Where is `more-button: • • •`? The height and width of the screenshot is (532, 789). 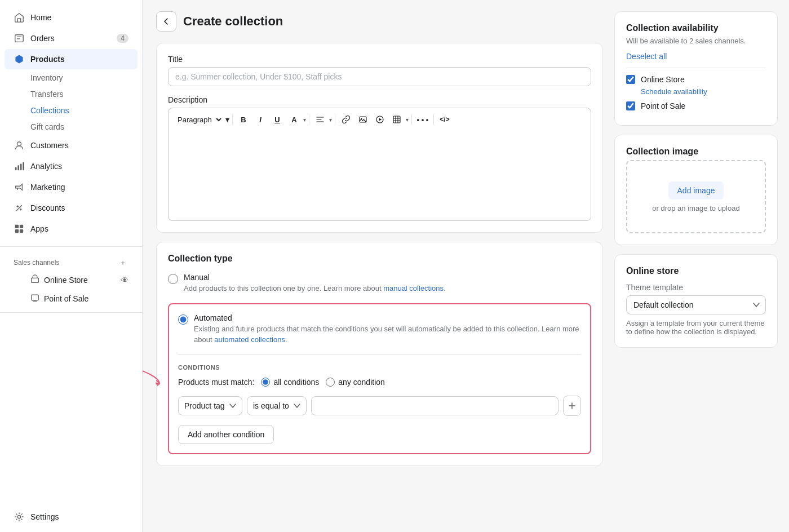 more-button: • • • is located at coordinates (423, 119).